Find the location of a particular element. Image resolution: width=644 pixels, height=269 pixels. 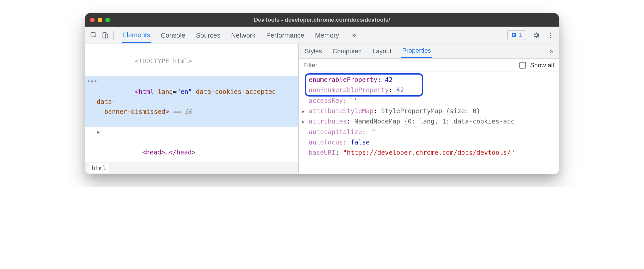

maximize-window-button is located at coordinates (108, 20).